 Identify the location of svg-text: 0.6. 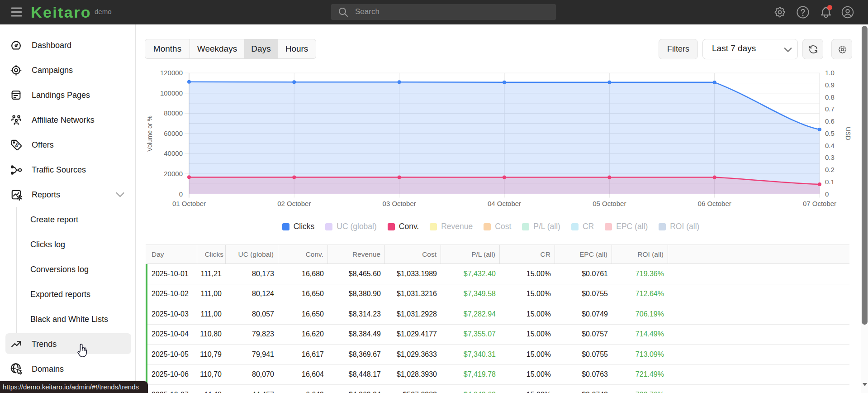
(830, 121).